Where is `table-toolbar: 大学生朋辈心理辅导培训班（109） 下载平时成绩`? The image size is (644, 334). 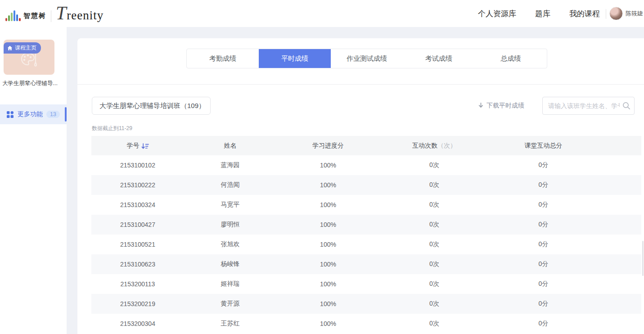 table-toolbar: 大学生朋辈心理辅导培训班（109） 下载平时成绩 is located at coordinates (363, 106).